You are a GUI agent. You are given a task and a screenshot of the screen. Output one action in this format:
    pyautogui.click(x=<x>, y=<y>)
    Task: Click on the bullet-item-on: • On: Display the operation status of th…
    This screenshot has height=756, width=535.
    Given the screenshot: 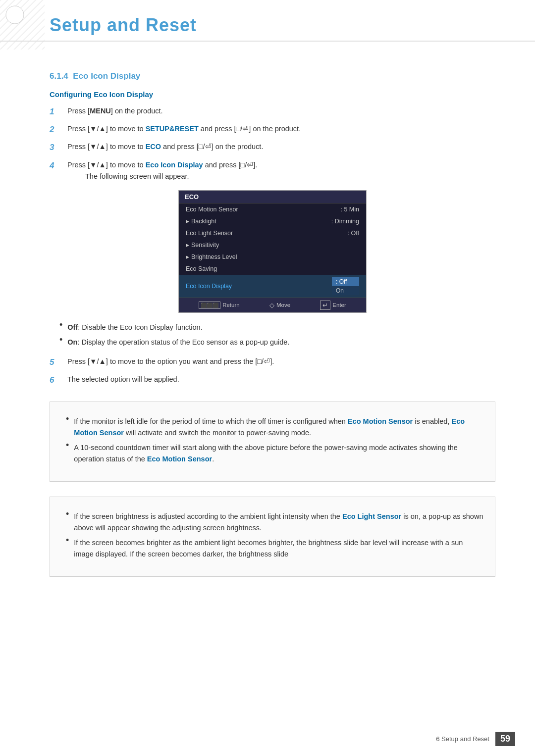 What is the action you would take?
    pyautogui.click(x=277, y=342)
    